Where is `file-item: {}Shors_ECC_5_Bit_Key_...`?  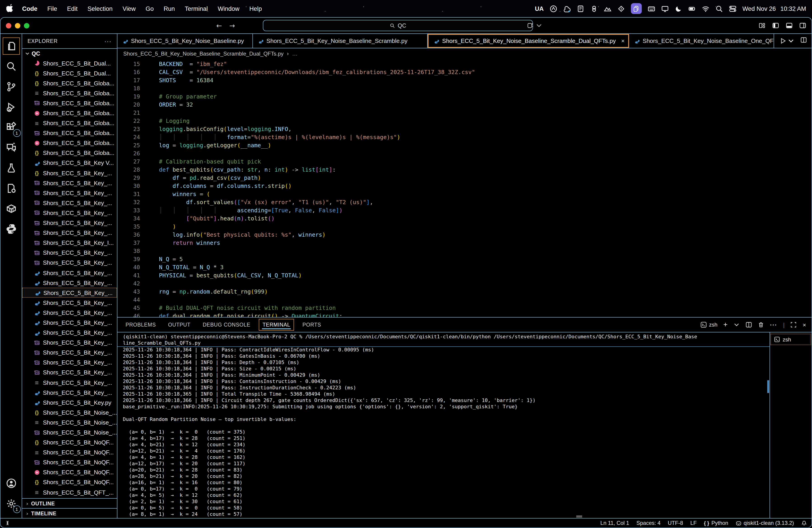 file-item: {}Shors_ECC_5_Bit_Key_... is located at coordinates (70, 173).